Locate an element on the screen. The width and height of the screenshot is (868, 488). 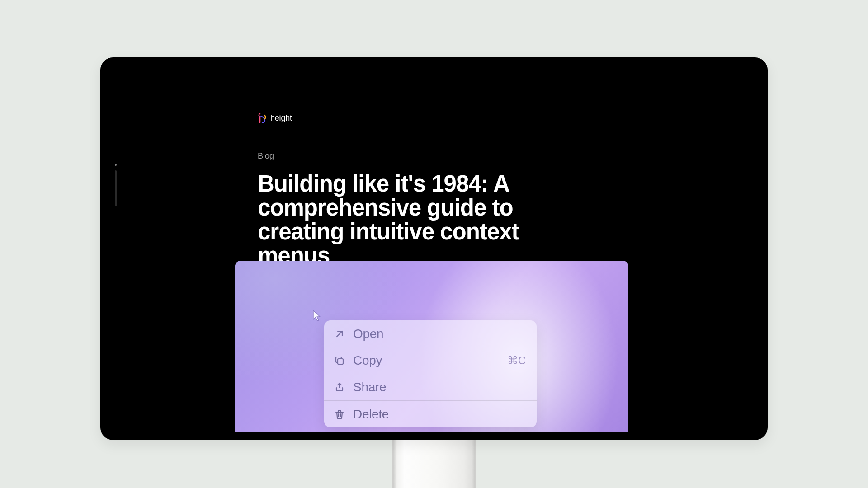
scroll-indicator is located at coordinates (116, 193).